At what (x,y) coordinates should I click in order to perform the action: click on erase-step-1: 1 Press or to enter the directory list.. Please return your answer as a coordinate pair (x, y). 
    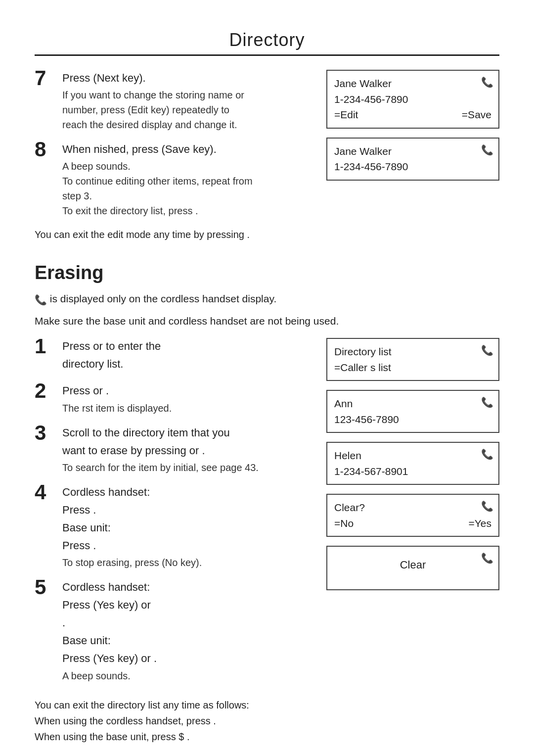
    Looking at the image, I should click on (173, 356).